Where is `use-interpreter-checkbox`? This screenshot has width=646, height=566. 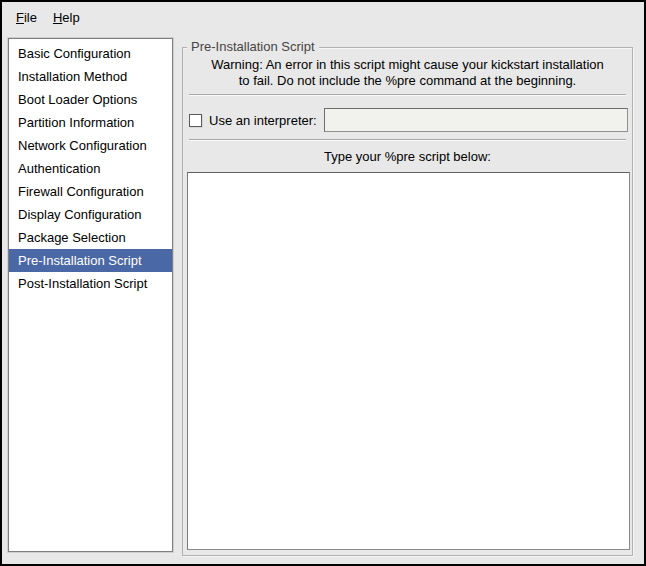
use-interpreter-checkbox is located at coordinates (196, 120).